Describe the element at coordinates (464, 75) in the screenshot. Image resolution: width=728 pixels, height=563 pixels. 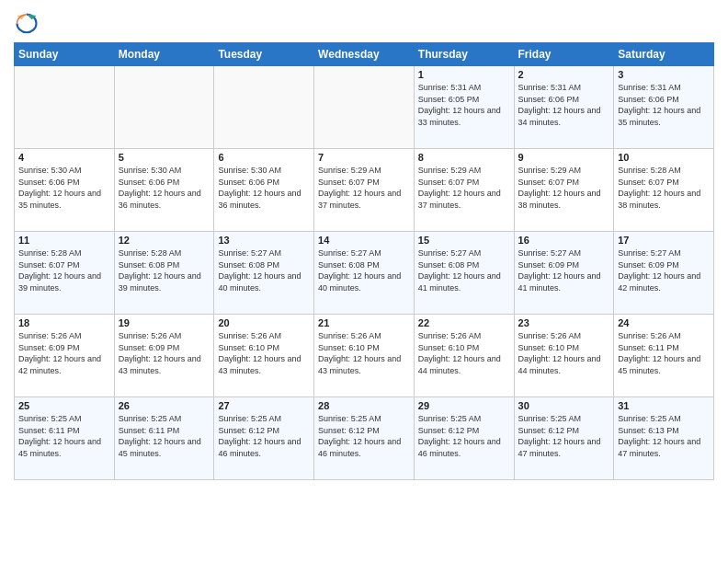
I see `day-number: 1` at that location.